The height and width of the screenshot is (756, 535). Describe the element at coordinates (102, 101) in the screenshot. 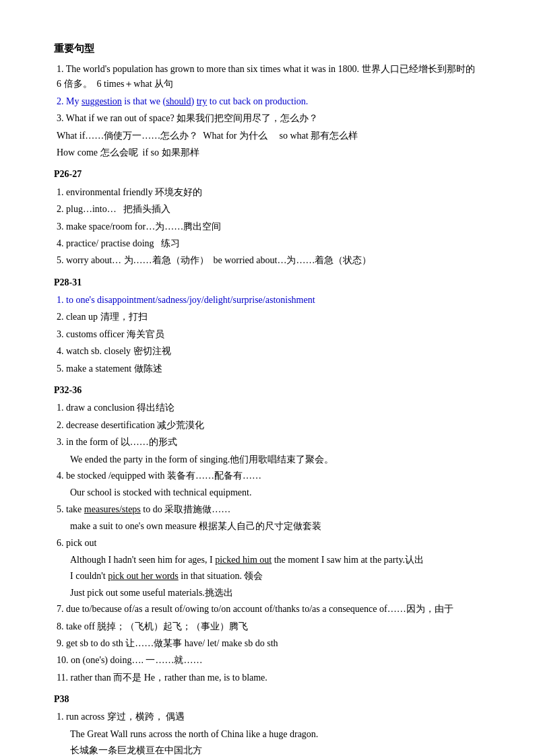

I see `item2-underline1: suggestion` at that location.